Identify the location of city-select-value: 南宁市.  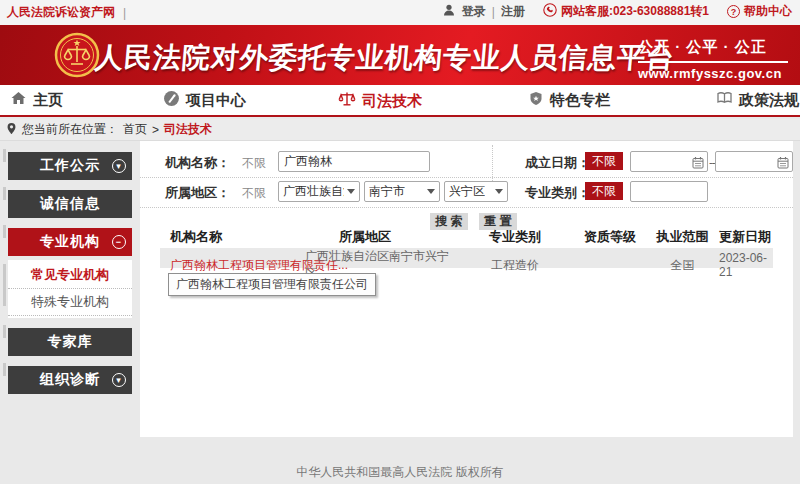
(387, 192).